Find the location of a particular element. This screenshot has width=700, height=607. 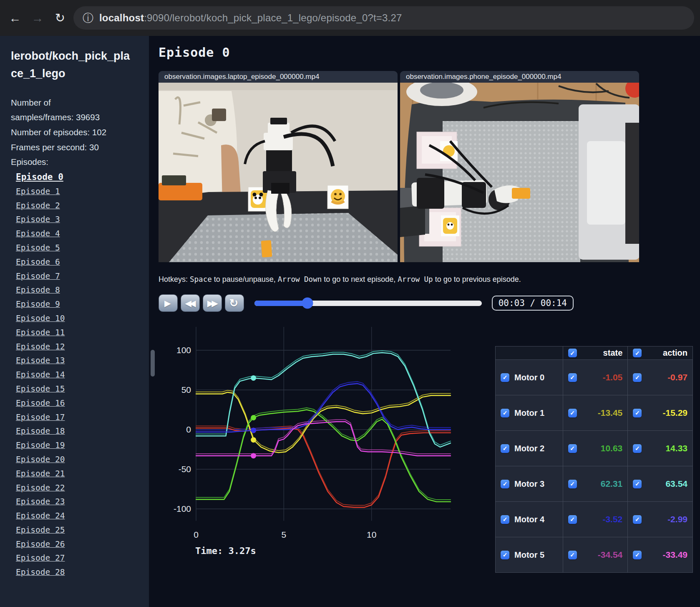

axis-tick-label: 0 is located at coordinates (196, 534).